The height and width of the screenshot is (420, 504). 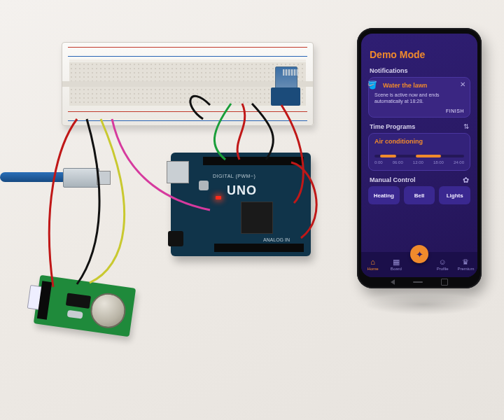 I want to click on digital-label: DIGITAL (PWM~), so click(x=234, y=176).